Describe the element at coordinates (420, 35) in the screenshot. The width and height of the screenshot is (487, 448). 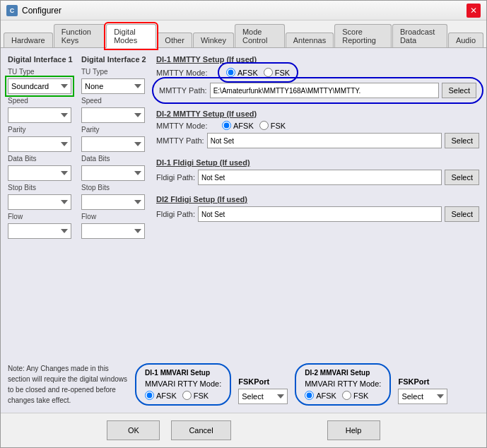
I see `tab-broadcast-data: Broadcast Data` at that location.